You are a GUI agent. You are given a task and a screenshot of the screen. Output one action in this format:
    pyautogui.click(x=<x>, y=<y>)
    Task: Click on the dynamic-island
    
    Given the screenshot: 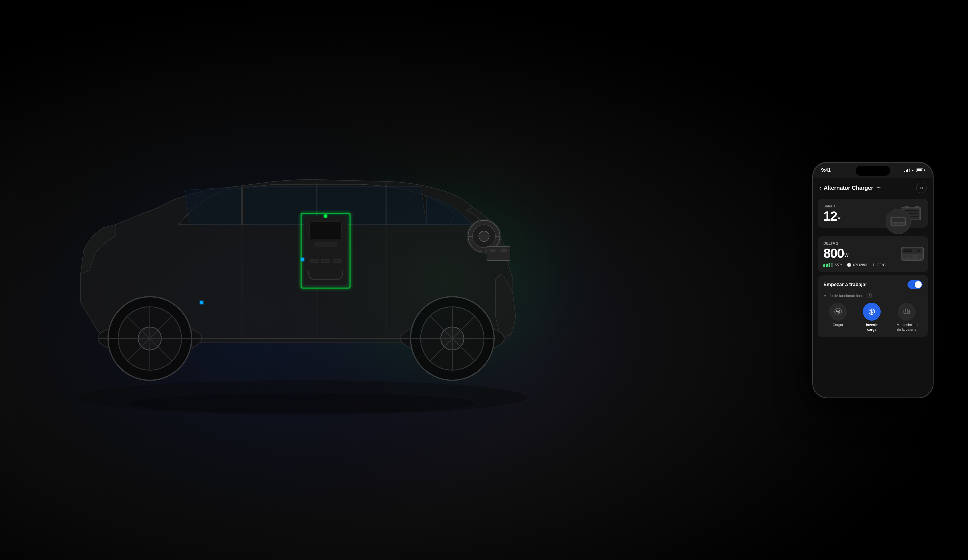 What is the action you would take?
    pyautogui.click(x=873, y=171)
    